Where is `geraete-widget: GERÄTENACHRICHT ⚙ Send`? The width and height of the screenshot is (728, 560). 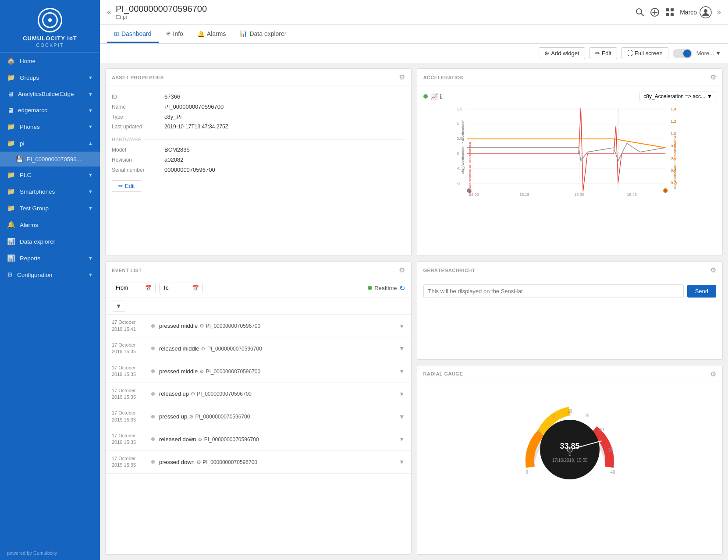 geraete-widget: GERÄTENACHRICHT ⚙ Send is located at coordinates (570, 310).